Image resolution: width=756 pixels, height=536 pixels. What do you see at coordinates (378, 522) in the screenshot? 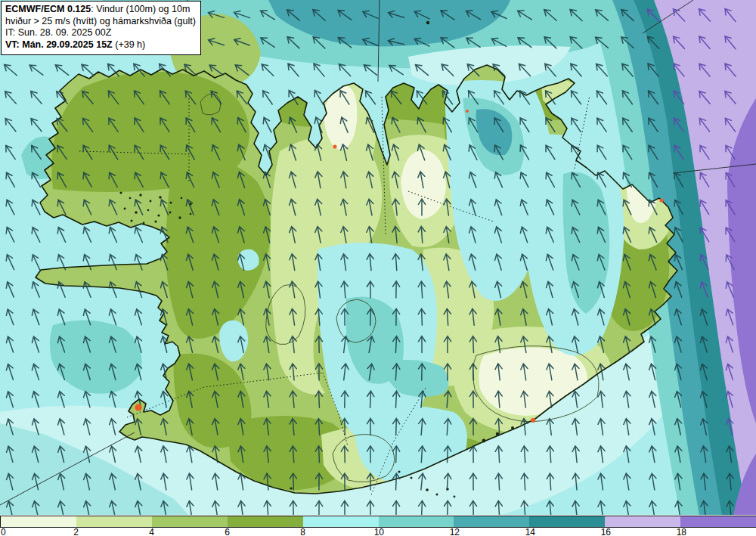
I see `color-scale-bar` at bounding box center [378, 522].